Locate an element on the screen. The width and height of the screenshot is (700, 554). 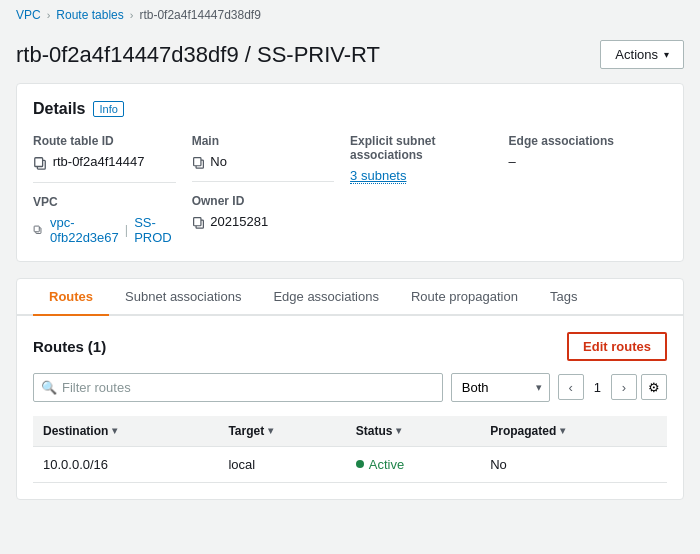
settings-button: ⚙ is located at coordinates (654, 387).